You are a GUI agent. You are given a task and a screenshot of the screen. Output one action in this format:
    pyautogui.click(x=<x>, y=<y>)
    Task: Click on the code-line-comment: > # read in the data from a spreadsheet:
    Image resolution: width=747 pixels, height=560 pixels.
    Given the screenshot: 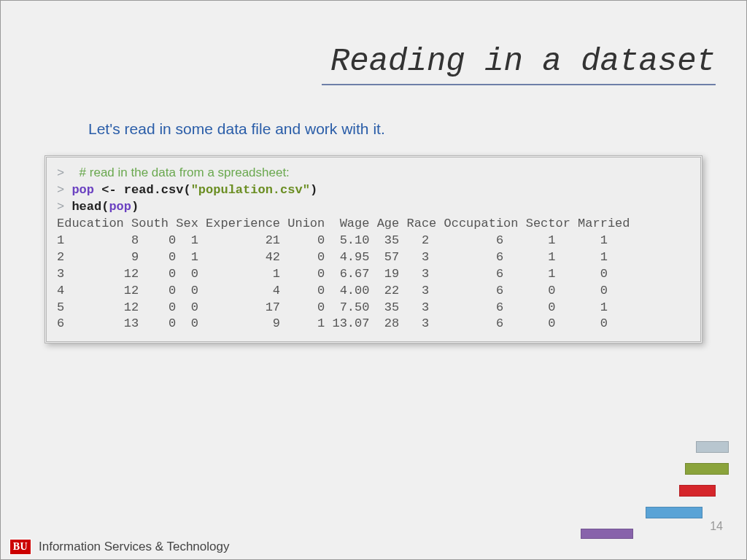 What is the action you would take?
    pyautogui.click(x=374, y=174)
    